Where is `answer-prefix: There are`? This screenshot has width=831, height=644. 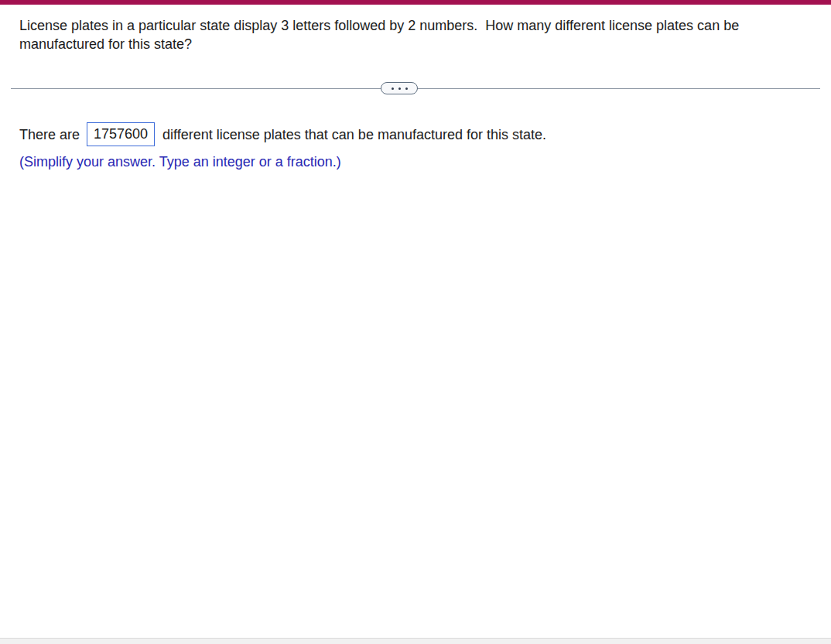 answer-prefix: There are is located at coordinates (50, 135).